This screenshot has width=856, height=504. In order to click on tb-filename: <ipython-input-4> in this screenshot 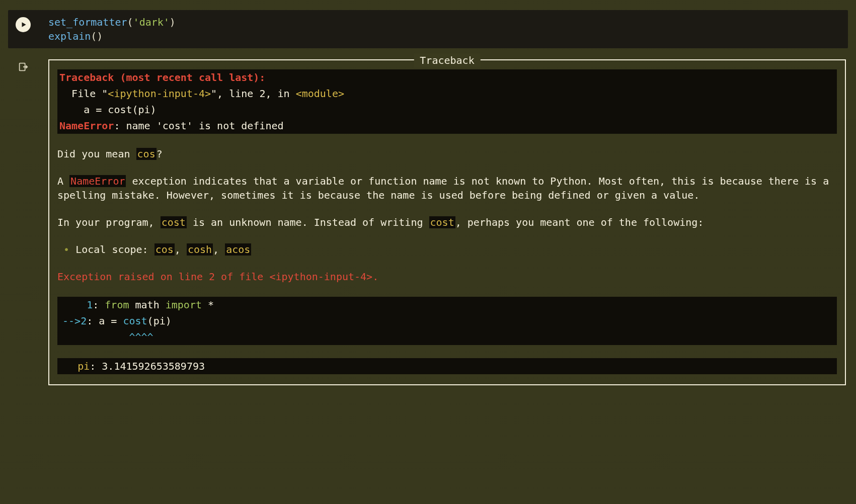, I will do `click(159, 94)`.